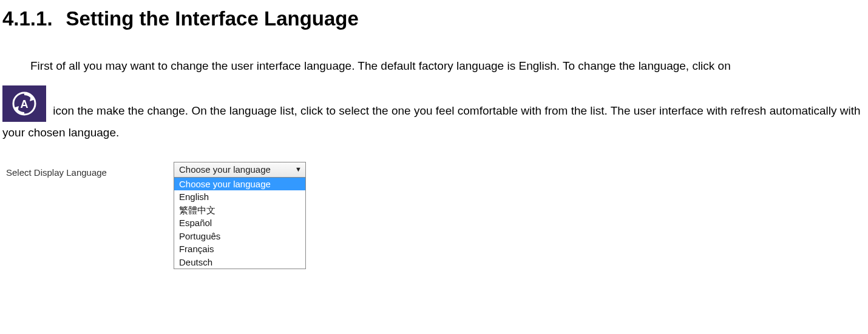 This screenshot has height=334, width=868. Describe the element at coordinates (240, 210) in the screenshot. I see `language-option: 繁體中文` at that location.